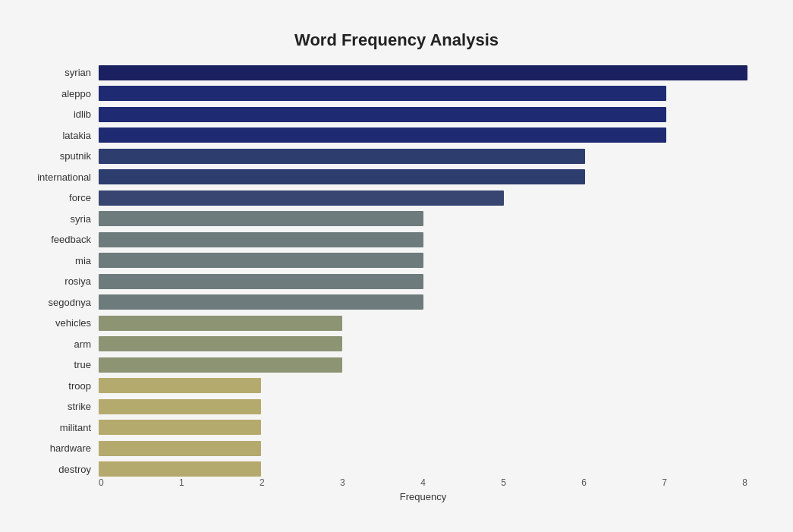 The width and height of the screenshot is (793, 532). What do you see at coordinates (423, 483) in the screenshot?
I see `x-tick: 4` at bounding box center [423, 483].